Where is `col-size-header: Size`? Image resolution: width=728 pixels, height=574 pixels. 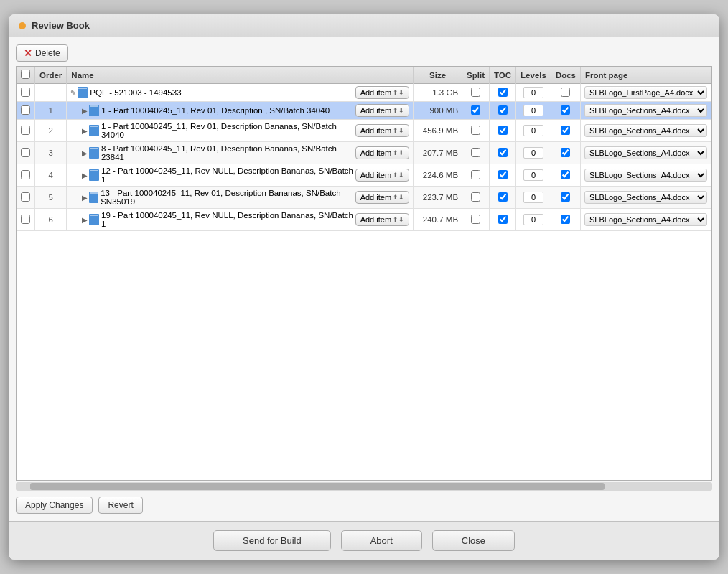 col-size-header: Size is located at coordinates (438, 75).